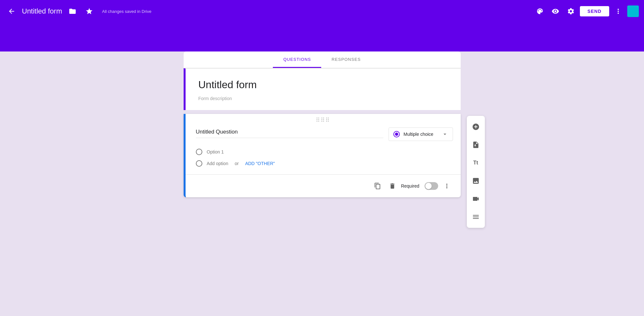  What do you see at coordinates (419, 134) in the screenshot?
I see `question-type-label: Multiple choice` at bounding box center [419, 134].